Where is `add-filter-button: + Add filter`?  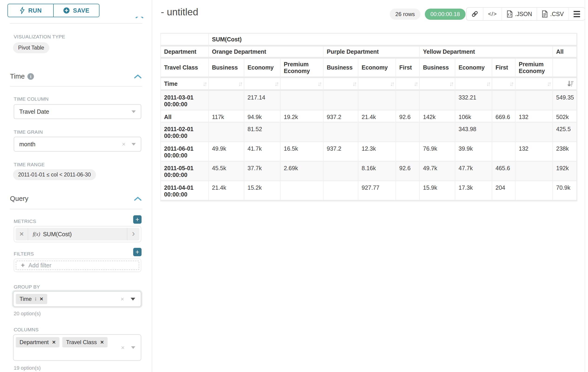
add-filter-button: + Add filter is located at coordinates (78, 265).